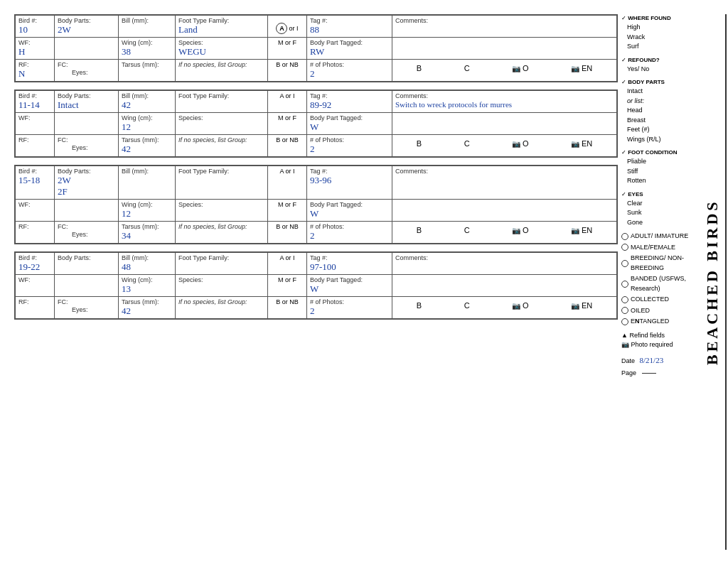 The height and width of the screenshot is (564, 728). Describe the element at coordinates (146, 227) in the screenshot. I see `tarsus-label-3: Tarsus (mm):` at that location.